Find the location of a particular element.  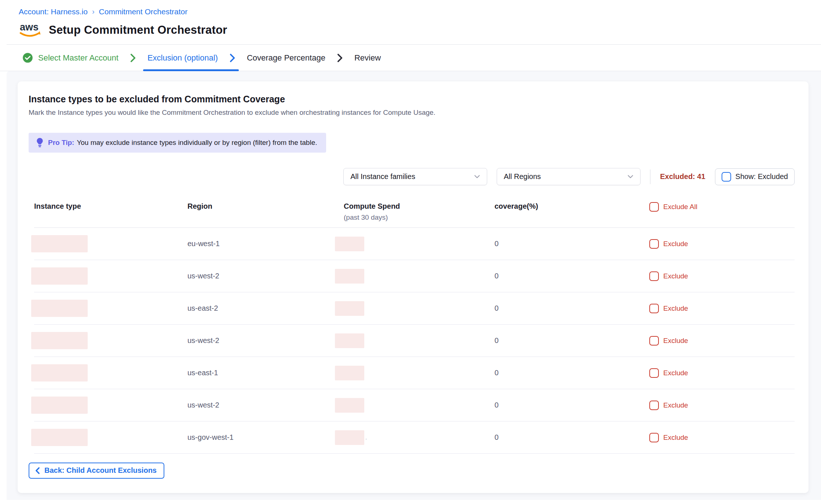

regions-value: All Regions is located at coordinates (522, 177).